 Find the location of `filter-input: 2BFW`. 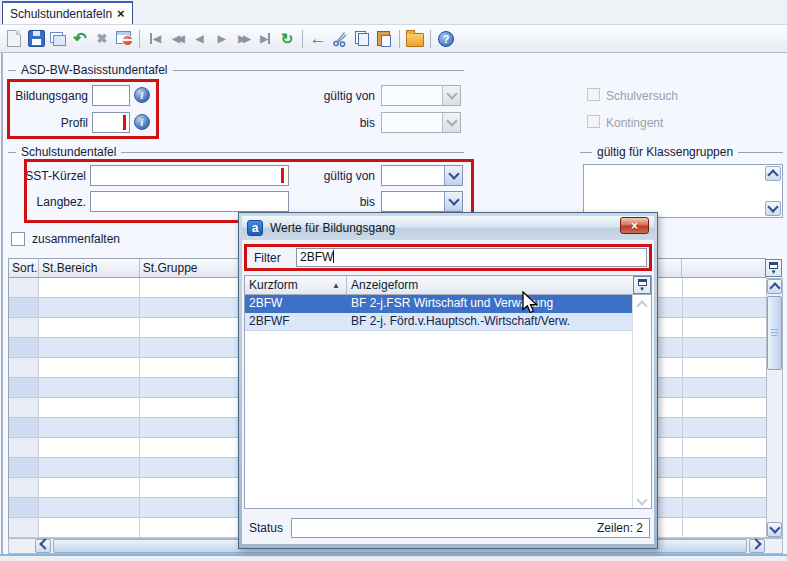

filter-input: 2BFW is located at coordinates (472, 258).